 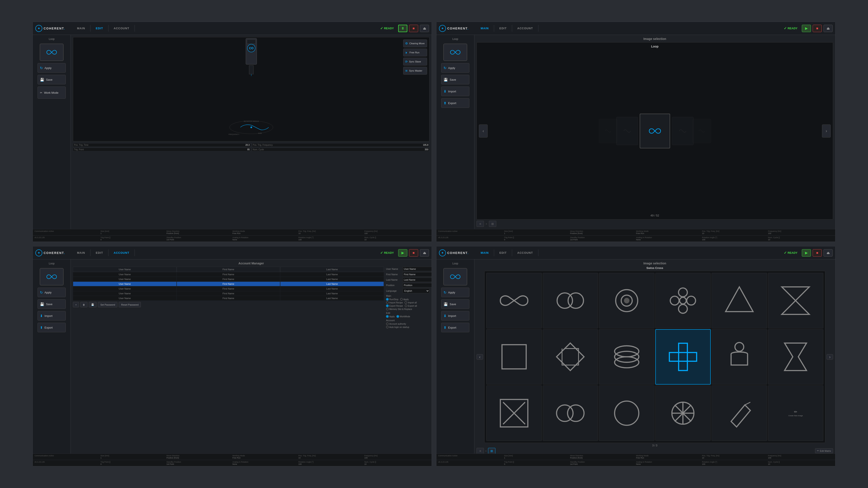 What do you see at coordinates (52, 68) in the screenshot?
I see `apply-button-1: ↻ Apply` at bounding box center [52, 68].